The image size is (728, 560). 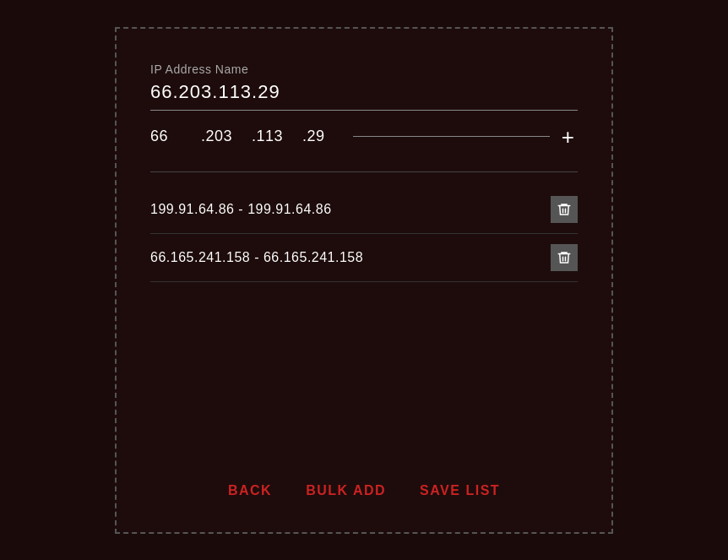 What do you see at coordinates (568, 137) in the screenshot?
I see `add-ip-button: +` at bounding box center [568, 137].